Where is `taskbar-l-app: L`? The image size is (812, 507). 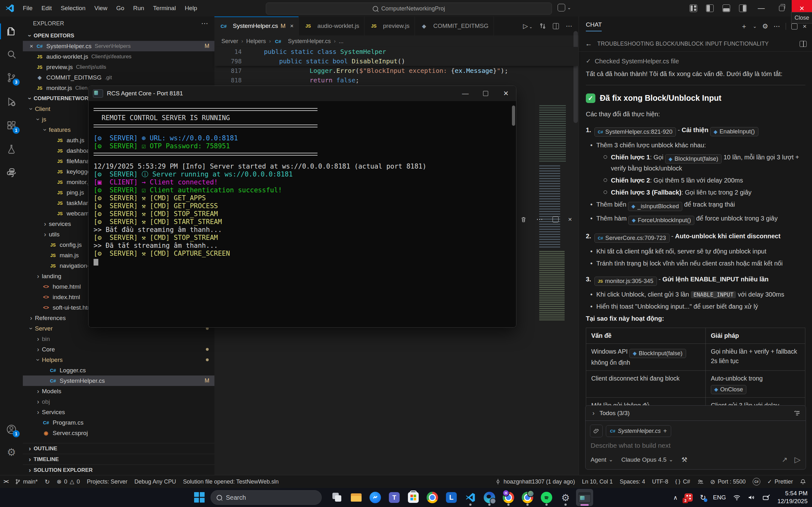 taskbar-l-app: L is located at coordinates (452, 498).